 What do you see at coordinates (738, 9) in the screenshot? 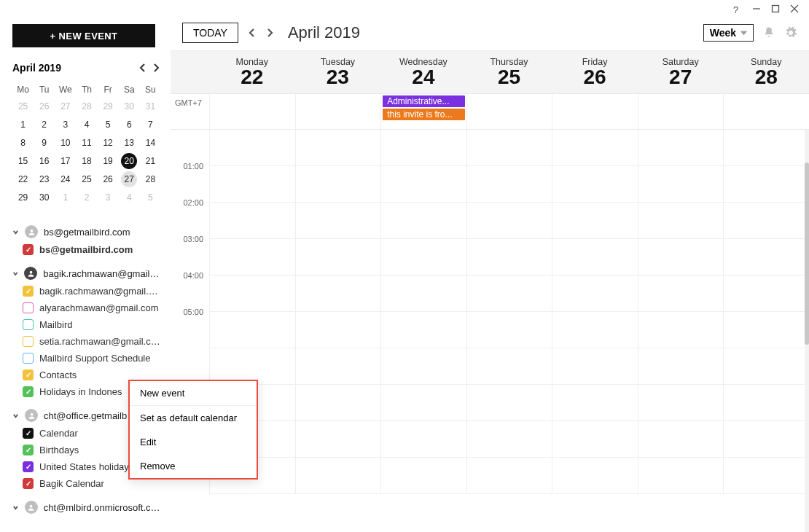
I see `help-icon: ?` at bounding box center [738, 9].